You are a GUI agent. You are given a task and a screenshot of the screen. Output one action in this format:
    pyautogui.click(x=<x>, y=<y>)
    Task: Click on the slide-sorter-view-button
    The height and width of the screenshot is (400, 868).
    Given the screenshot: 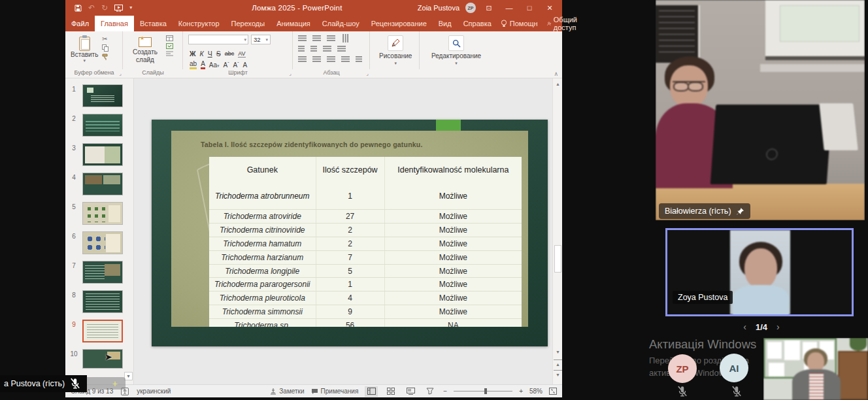 What is the action you would take?
    pyautogui.click(x=391, y=392)
    